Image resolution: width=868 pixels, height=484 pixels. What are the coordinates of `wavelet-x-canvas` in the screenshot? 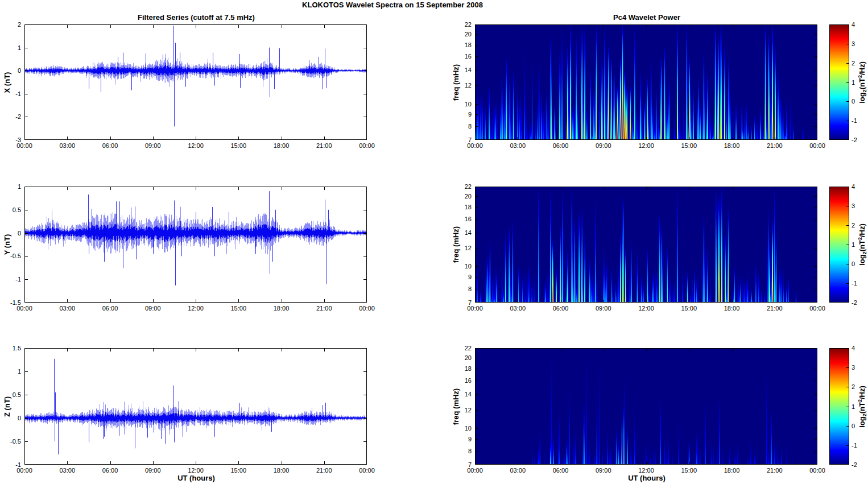 It's located at (646, 82).